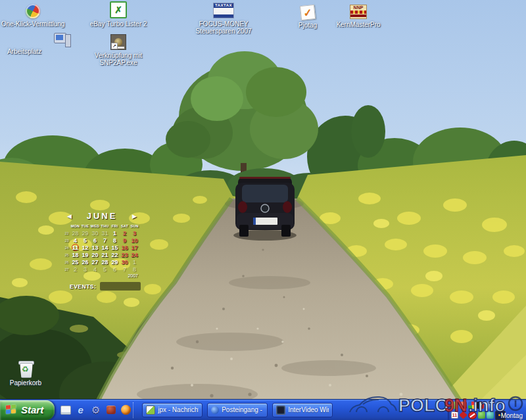 The height and width of the screenshot is (420, 526). Describe the element at coordinates (95, 262) in the screenshot. I see `calendar-day: 27` at that location.